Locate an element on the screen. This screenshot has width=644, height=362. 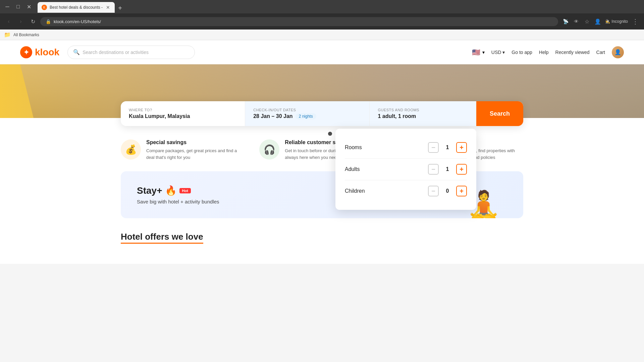
flag-arrow-icon: ▾ is located at coordinates (484, 52).